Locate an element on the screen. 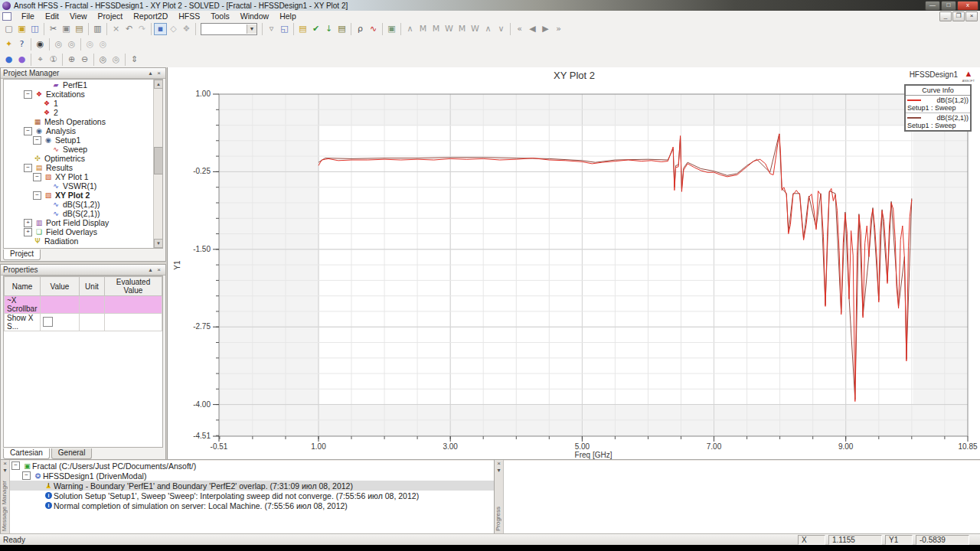 The image size is (980, 551). wave-8-icon: ∨ is located at coordinates (501, 29).